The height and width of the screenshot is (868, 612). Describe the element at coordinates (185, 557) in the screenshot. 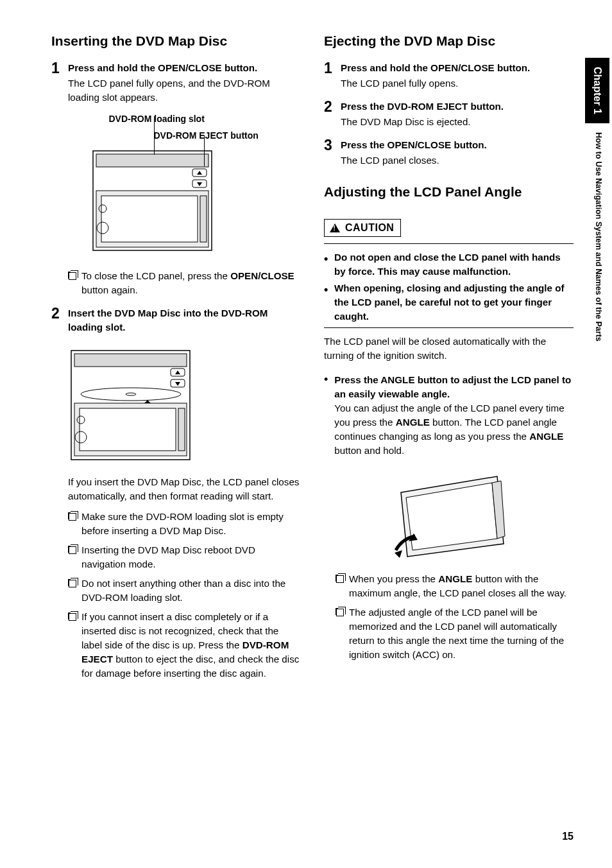

I see `note-reboot: Inserting the DVD Map Disc reboot DVD na…` at that location.